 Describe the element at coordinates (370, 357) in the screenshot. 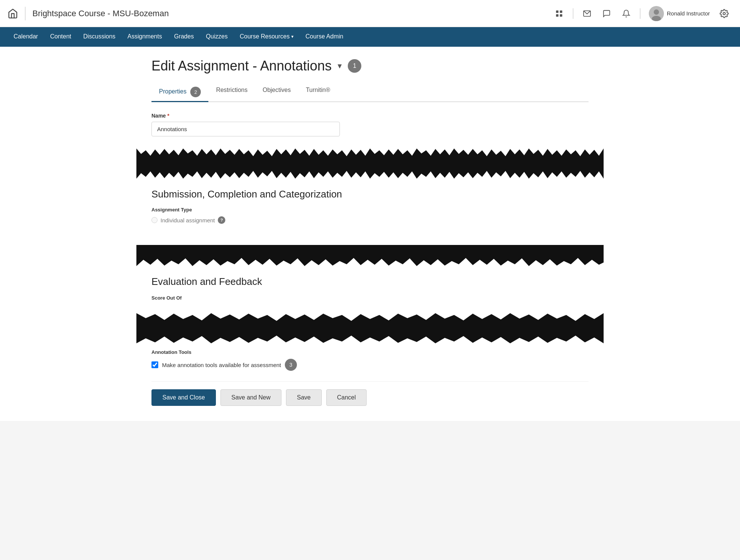

I see `annotation-section: Annotation Tools Make annotation tools a…` at that location.